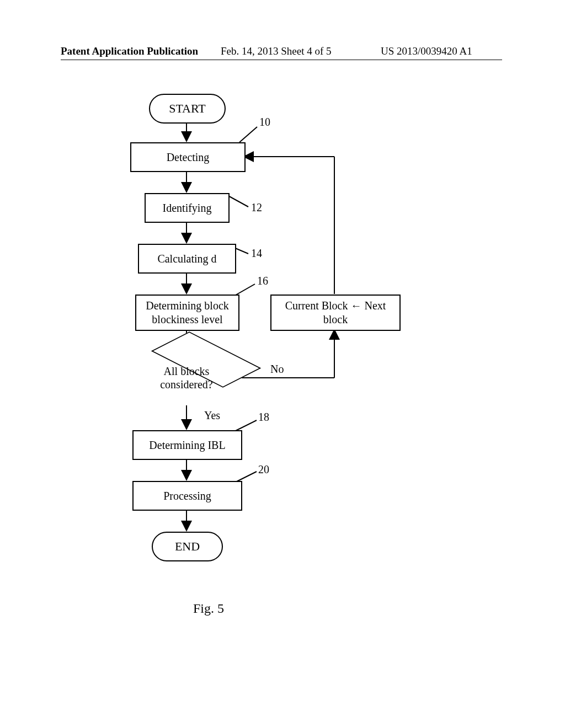 Image resolution: width=565 pixels, height=728 pixels. I want to click on calculating-label: Calculating d, so click(186, 259).